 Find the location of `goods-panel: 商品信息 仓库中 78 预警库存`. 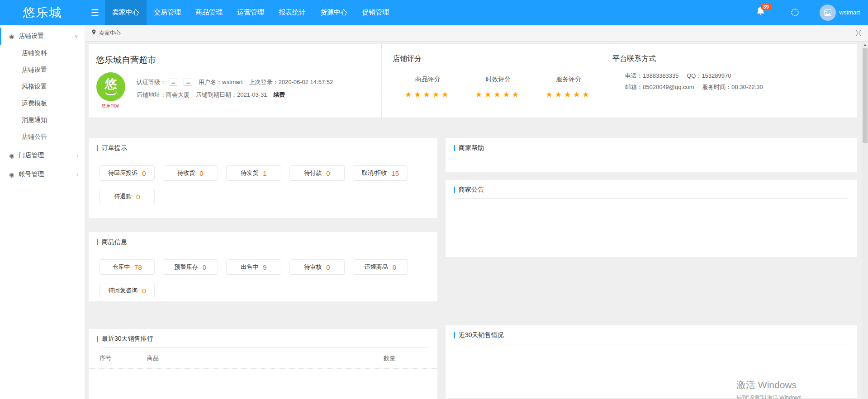

goods-panel: 商品信息 仓库中 78 预警库存 is located at coordinates (263, 267).